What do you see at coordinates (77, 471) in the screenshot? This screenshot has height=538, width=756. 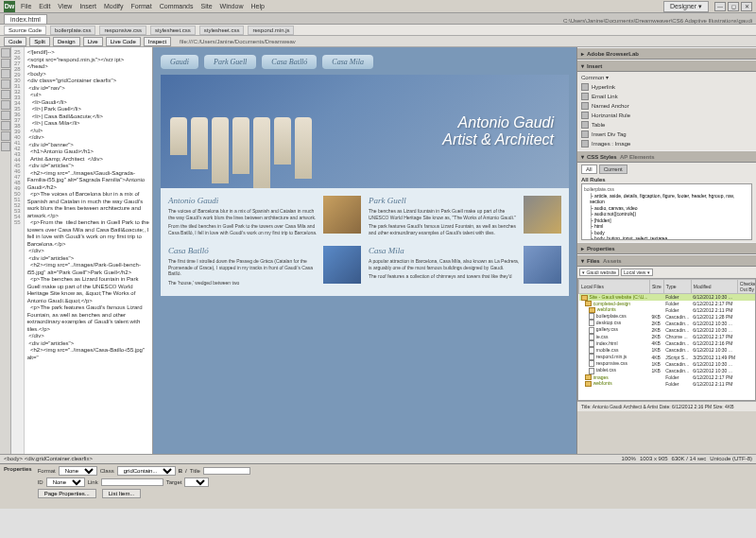 I see `format-select: None` at bounding box center [77, 471].